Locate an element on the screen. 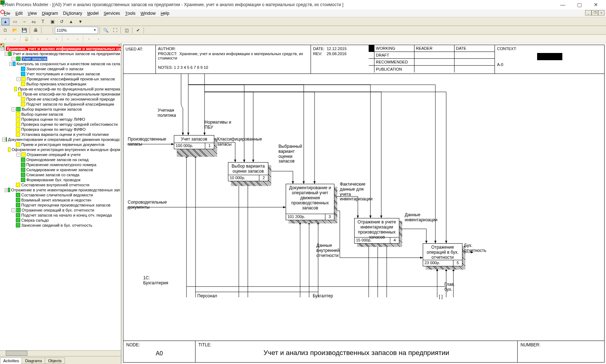 This screenshot has height=364, width=606. menu-window: Window is located at coordinates (148, 13).